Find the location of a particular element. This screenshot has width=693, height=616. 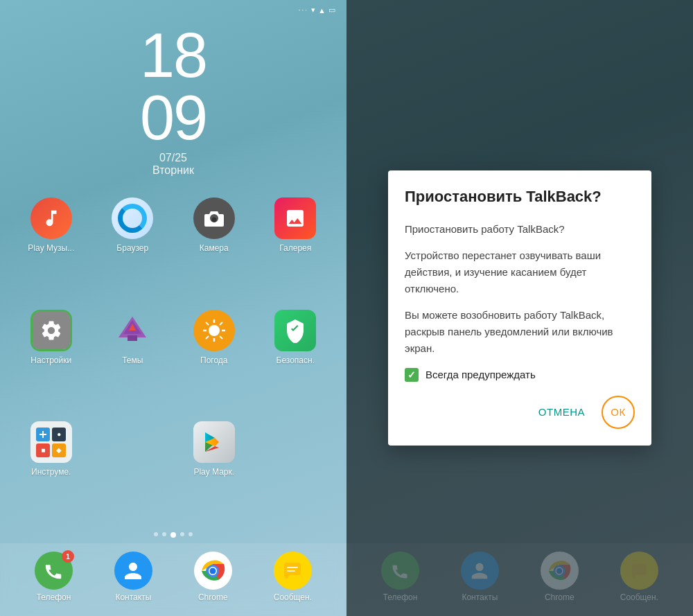

clock-minute: 09 is located at coordinates (173, 118).